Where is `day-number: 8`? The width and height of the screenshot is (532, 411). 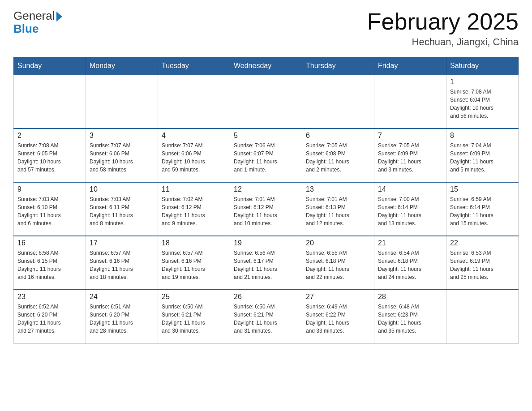
day-number: 8 is located at coordinates (482, 136).